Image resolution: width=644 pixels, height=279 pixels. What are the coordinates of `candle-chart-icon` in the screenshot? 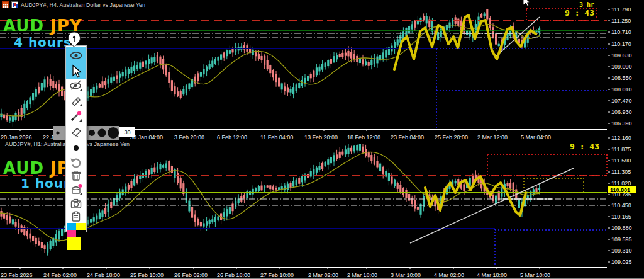 It's located at (15, 5).